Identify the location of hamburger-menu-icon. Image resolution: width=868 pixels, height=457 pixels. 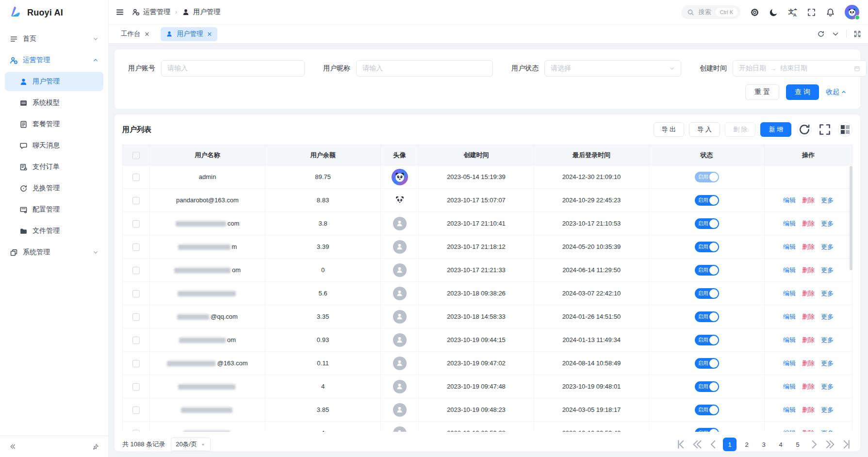
(120, 12).